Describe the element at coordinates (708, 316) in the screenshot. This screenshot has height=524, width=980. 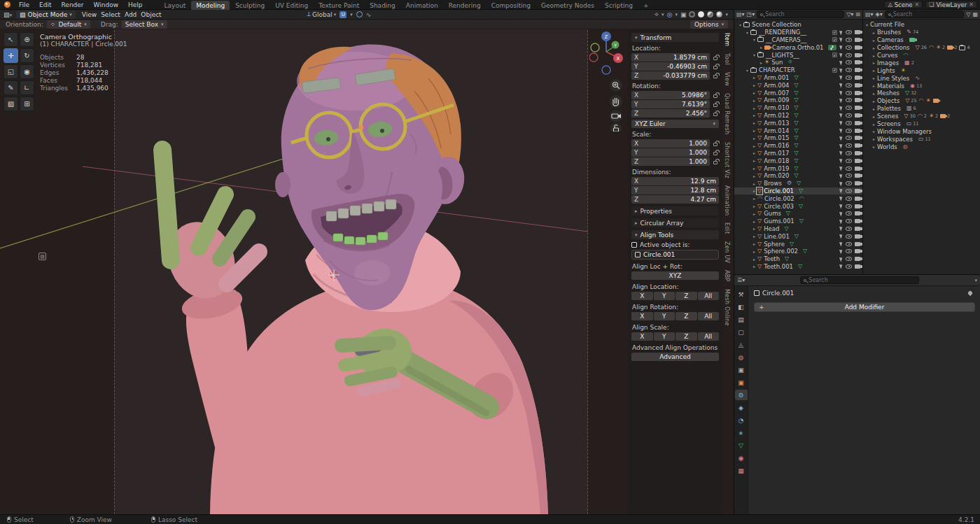
I see `align-rot-all-button: All` at that location.